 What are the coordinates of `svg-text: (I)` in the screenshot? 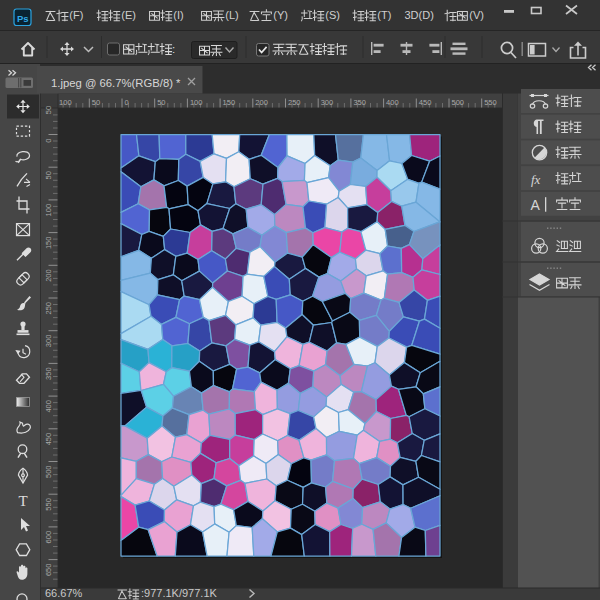 It's located at (178, 15).